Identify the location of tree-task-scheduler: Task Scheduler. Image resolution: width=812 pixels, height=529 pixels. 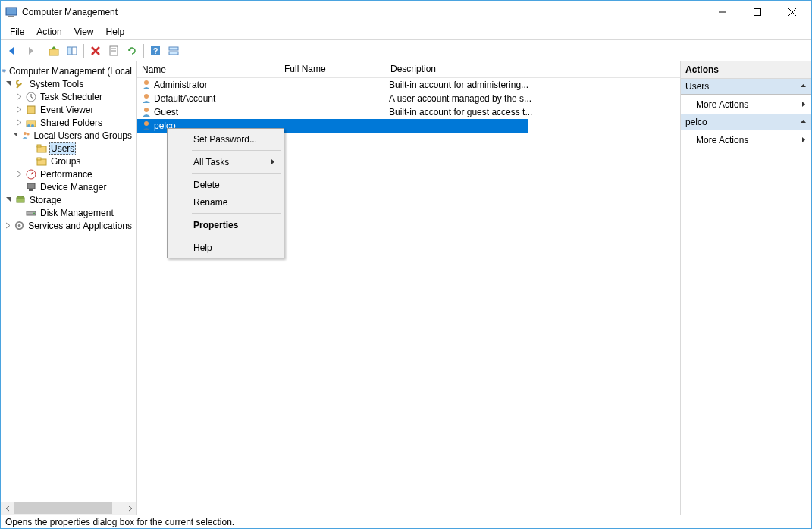
(68, 97).